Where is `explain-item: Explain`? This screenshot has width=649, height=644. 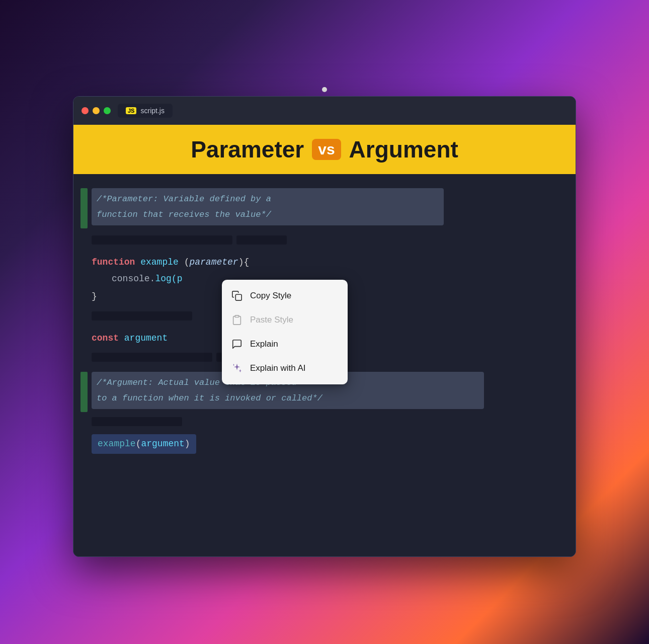 explain-item: Explain is located at coordinates (285, 344).